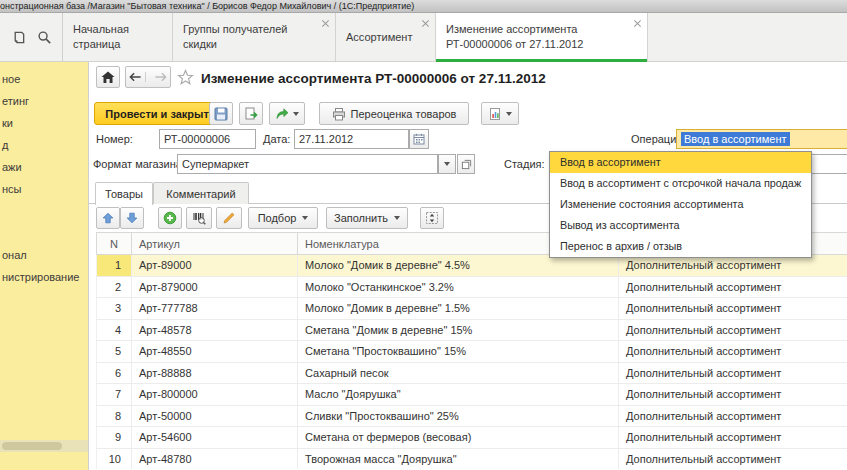 Image resolution: width=847 pixels, height=470 pixels. Describe the element at coordinates (215, 352) in the screenshot. I see `table-cell: Арт-48550` at that location.